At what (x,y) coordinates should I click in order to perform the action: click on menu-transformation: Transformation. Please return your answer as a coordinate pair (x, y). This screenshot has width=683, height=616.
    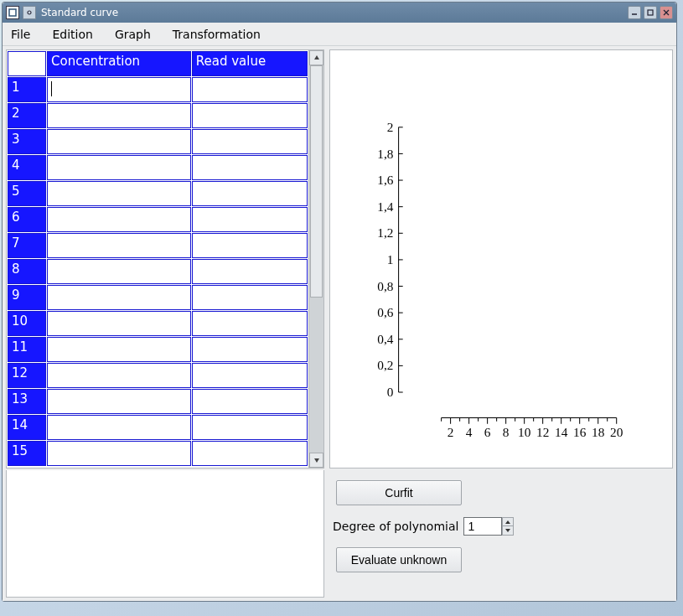
    Looking at the image, I should click on (216, 34).